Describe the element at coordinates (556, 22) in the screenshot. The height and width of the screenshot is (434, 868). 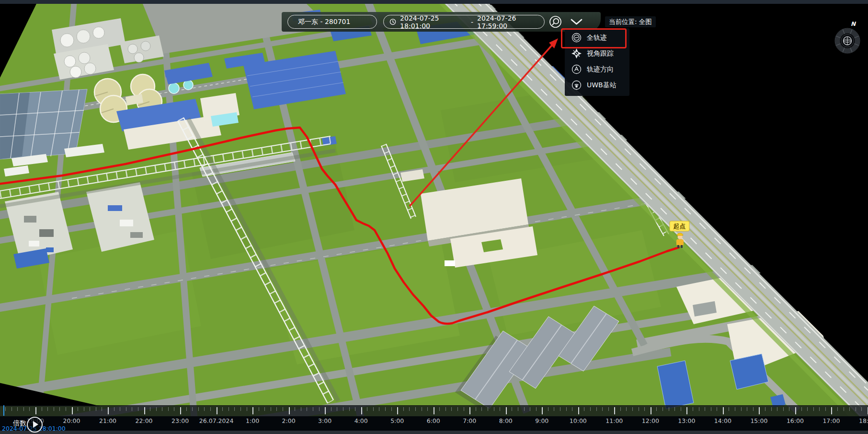
I see `locate-track-icon` at that location.